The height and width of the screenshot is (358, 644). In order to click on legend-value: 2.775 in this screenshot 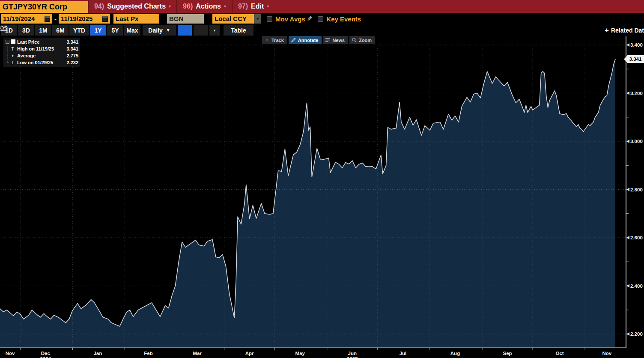, I will do `click(72, 56)`.